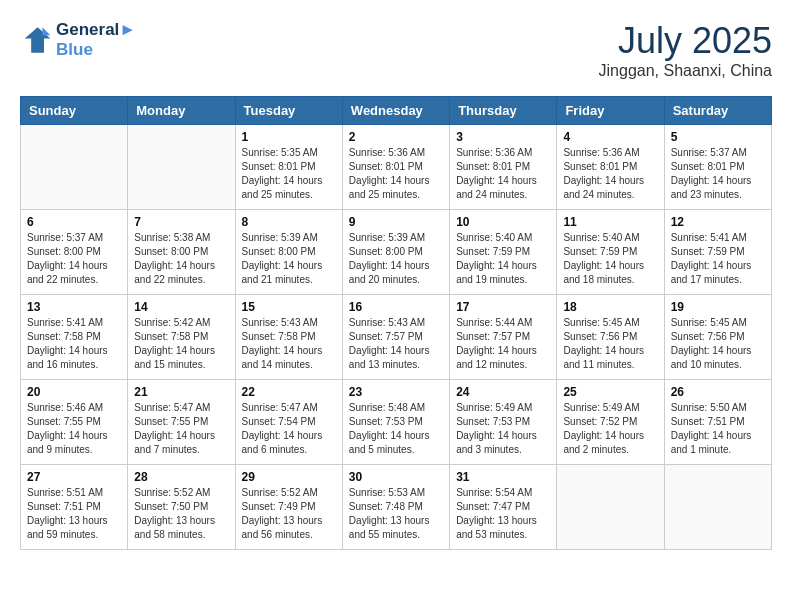  What do you see at coordinates (396, 168) in the screenshot?
I see `calendar-cell: 2Sunrise: 5:36 AMSunset: 8:01 PMDaylight…` at bounding box center [396, 168].